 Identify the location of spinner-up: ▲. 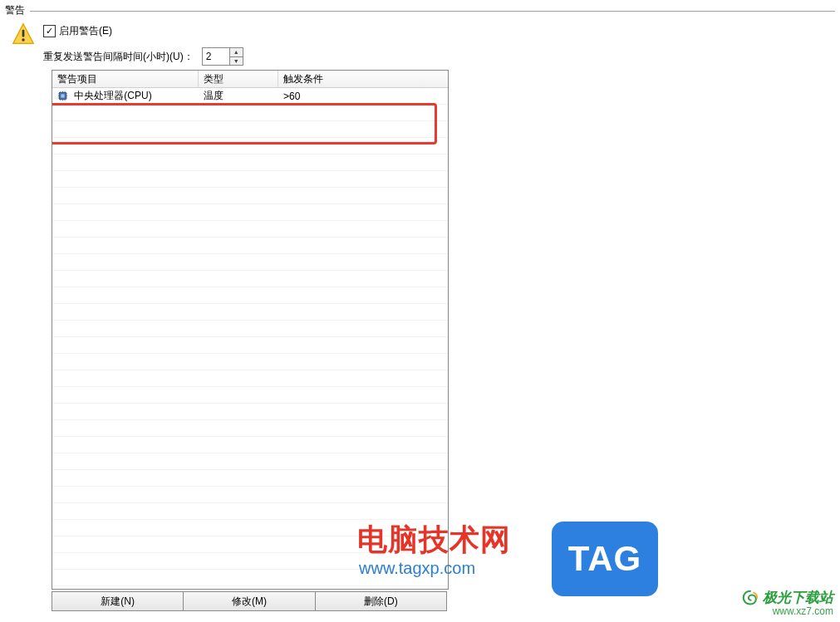
(236, 53).